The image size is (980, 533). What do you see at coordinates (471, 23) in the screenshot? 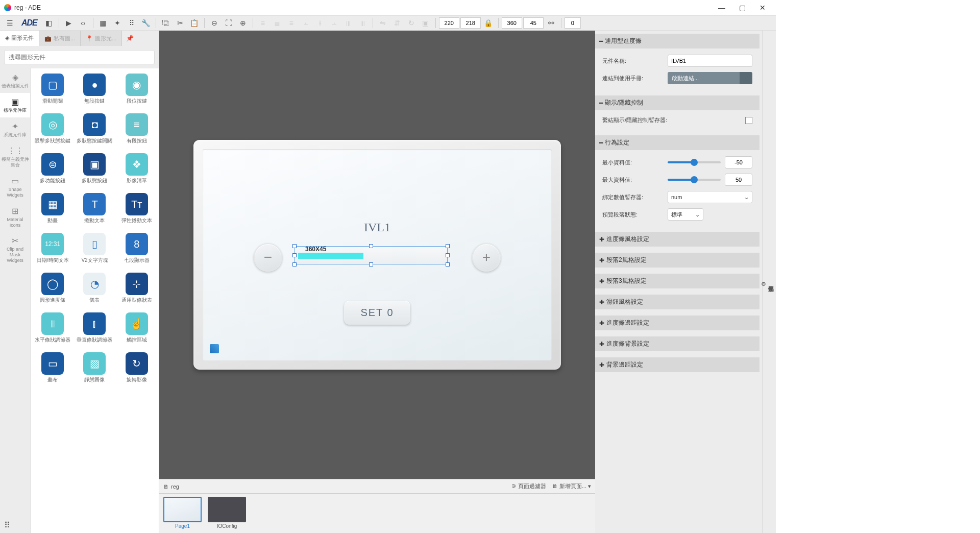
I see `pos-y-input` at bounding box center [471, 23].